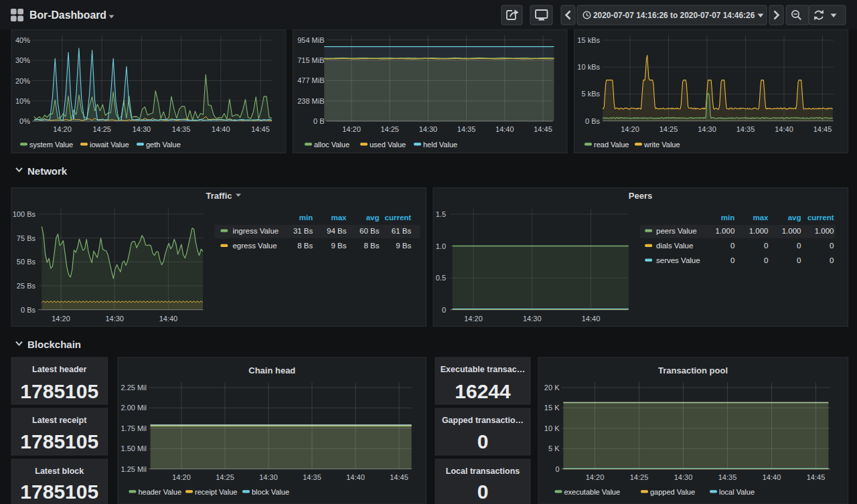 The height and width of the screenshot is (504, 857). What do you see at coordinates (675, 246) in the screenshot?
I see `svg-text: dials Value` at bounding box center [675, 246].